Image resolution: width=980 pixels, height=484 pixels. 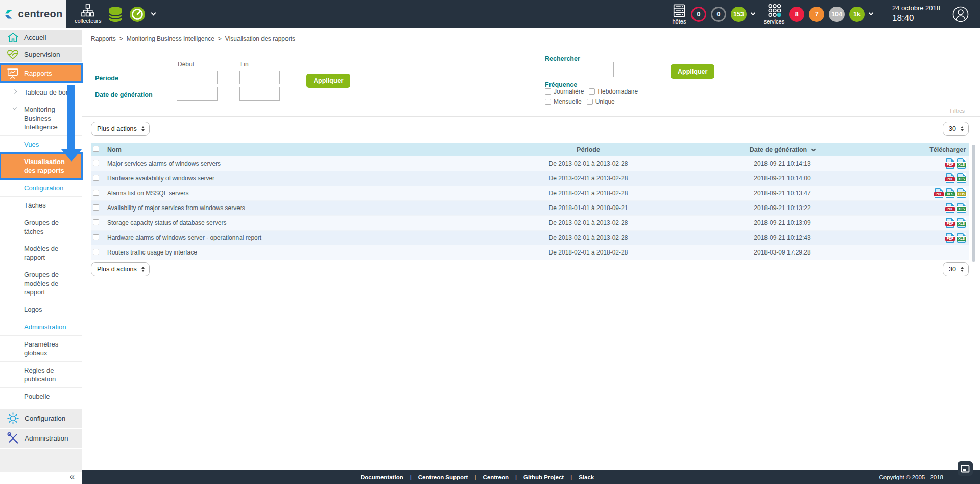 I want to click on user-profile-button, so click(x=961, y=14).